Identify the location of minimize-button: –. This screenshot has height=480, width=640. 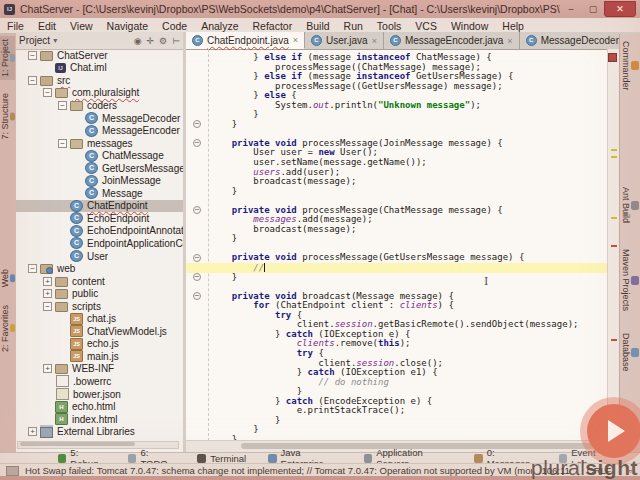
(571, 9).